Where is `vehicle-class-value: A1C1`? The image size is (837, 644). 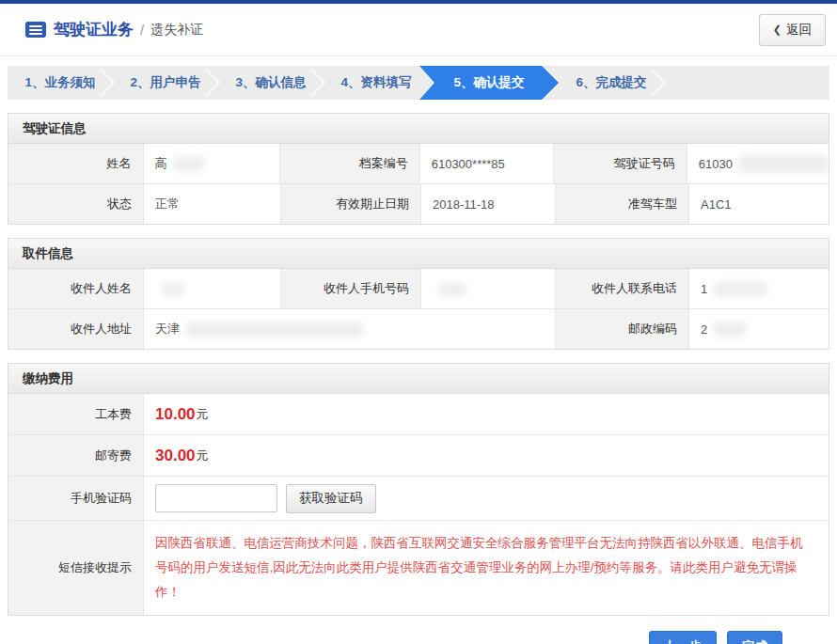
vehicle-class-value: A1C1 is located at coordinates (759, 204).